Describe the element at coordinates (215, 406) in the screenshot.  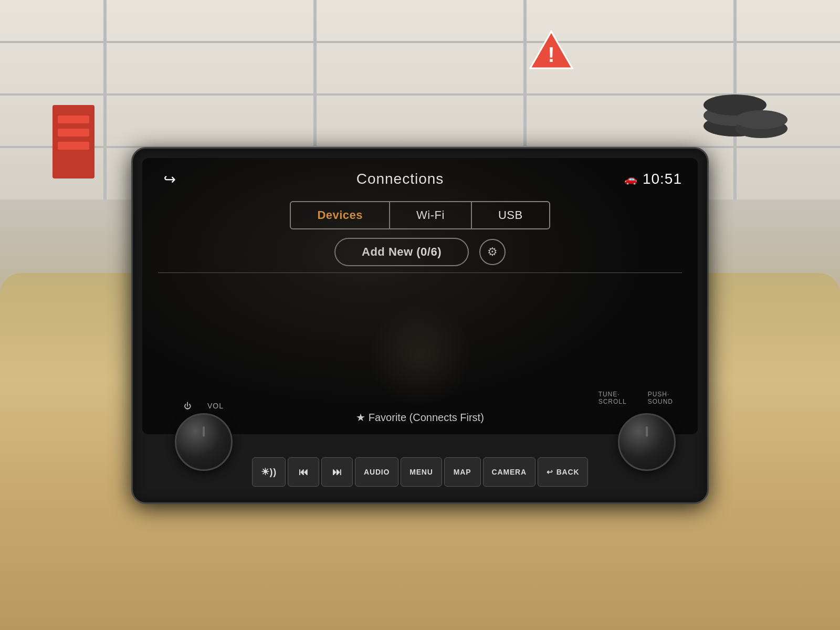
I see `vol-label: VOL` at that location.